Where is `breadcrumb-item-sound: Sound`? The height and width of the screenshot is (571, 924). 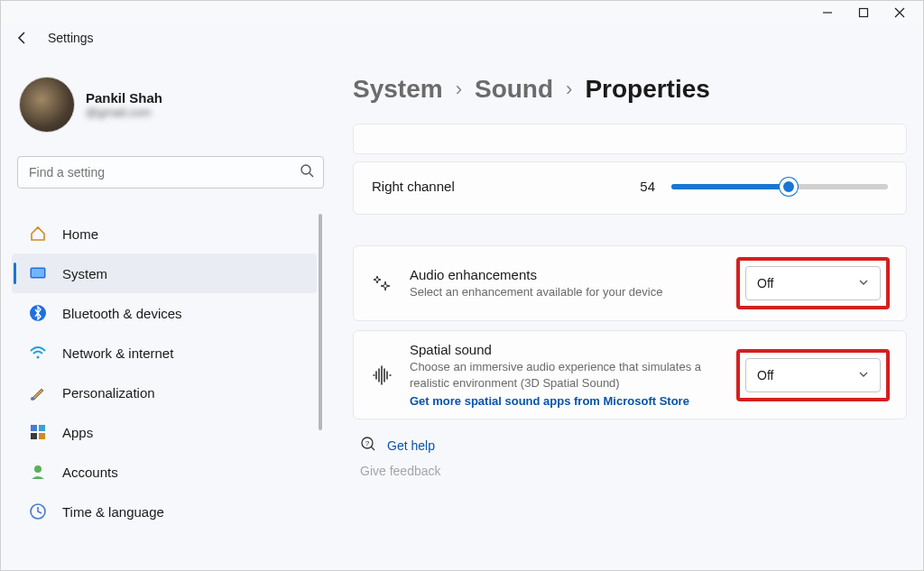 breadcrumb-item-sound: Sound is located at coordinates (514, 89).